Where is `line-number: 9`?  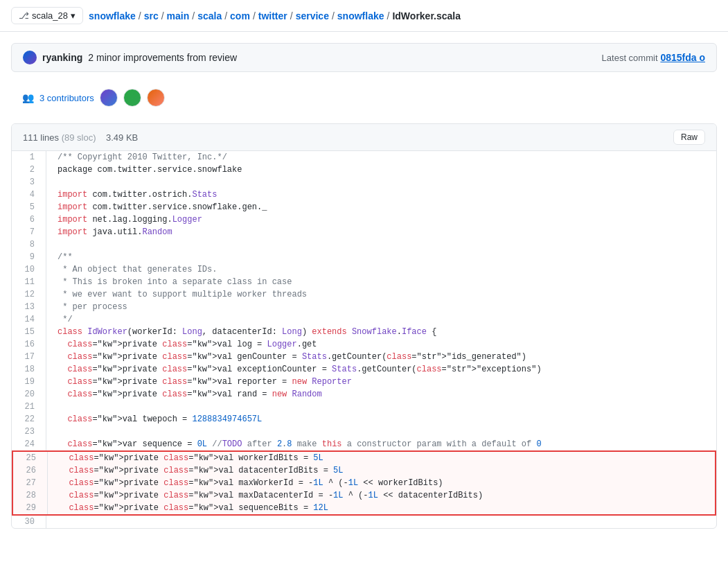 line-number: 9 is located at coordinates (29, 257).